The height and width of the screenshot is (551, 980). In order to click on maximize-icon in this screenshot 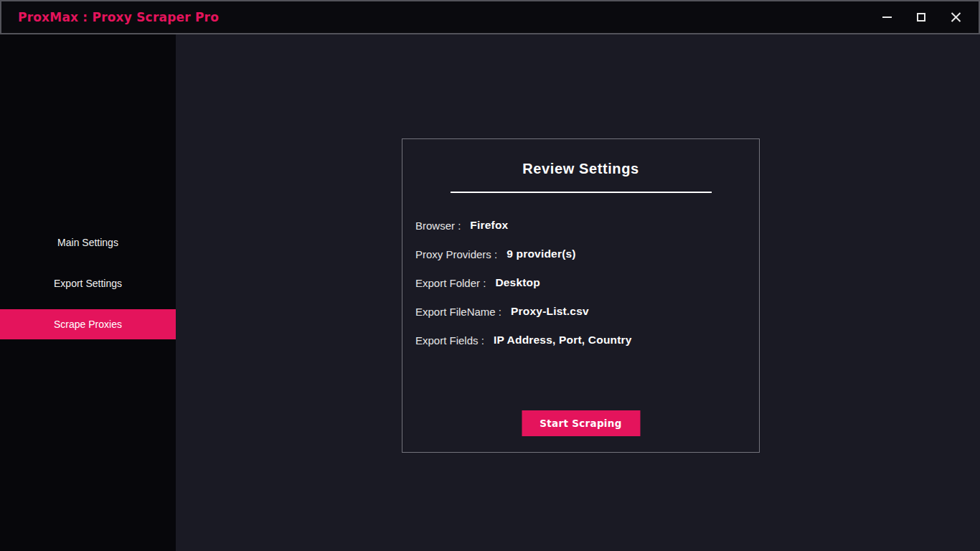, I will do `click(921, 17)`.